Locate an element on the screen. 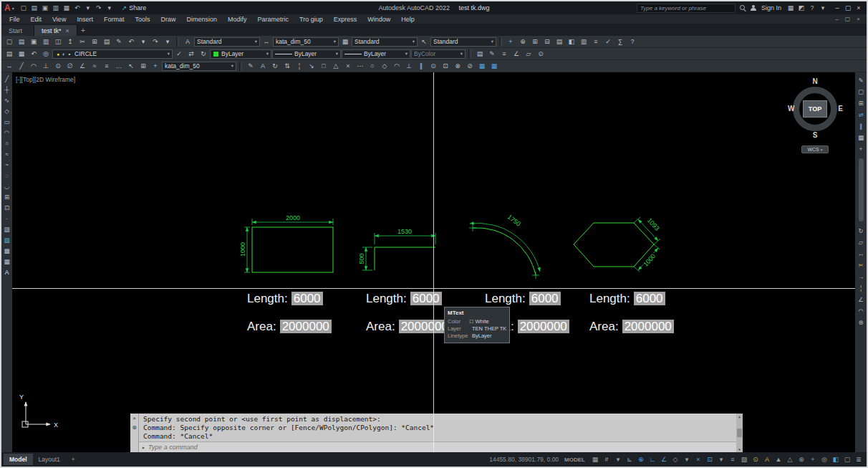  help-icon: ? is located at coordinates (812, 8).